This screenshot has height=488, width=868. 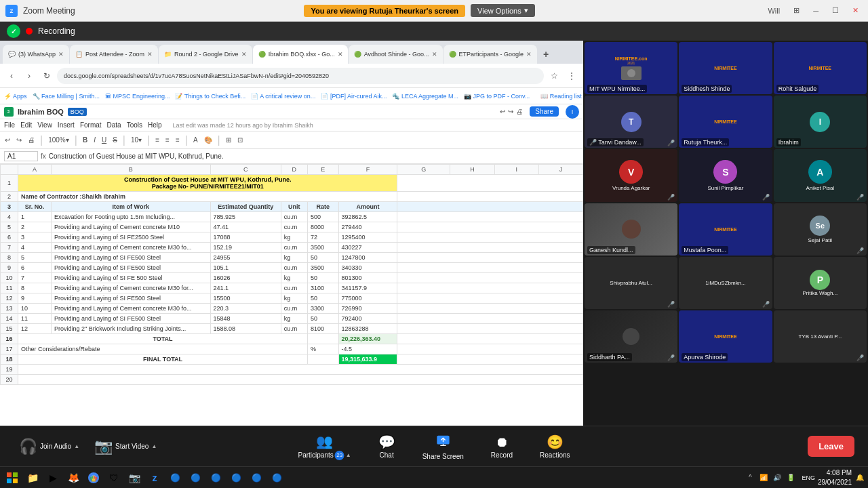 I want to click on bookmark-apps: ⚡ Apps, so click(x=16, y=96).